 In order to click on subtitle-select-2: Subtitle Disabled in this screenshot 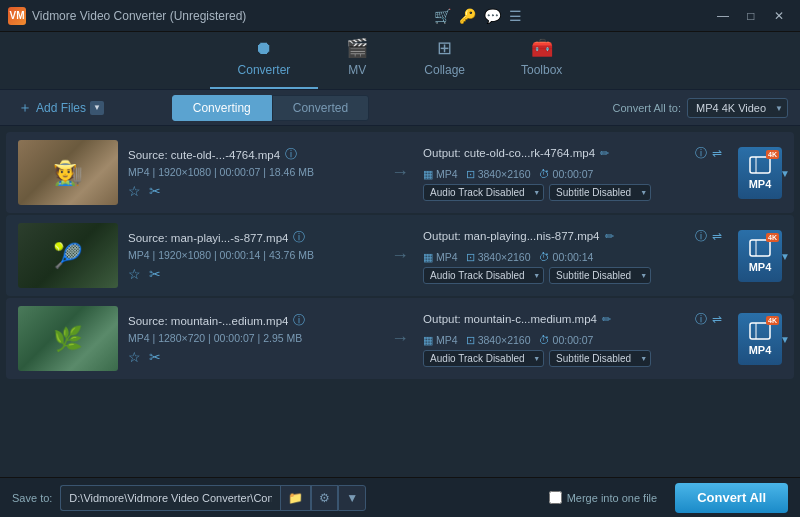, I will do `click(600, 276)`.